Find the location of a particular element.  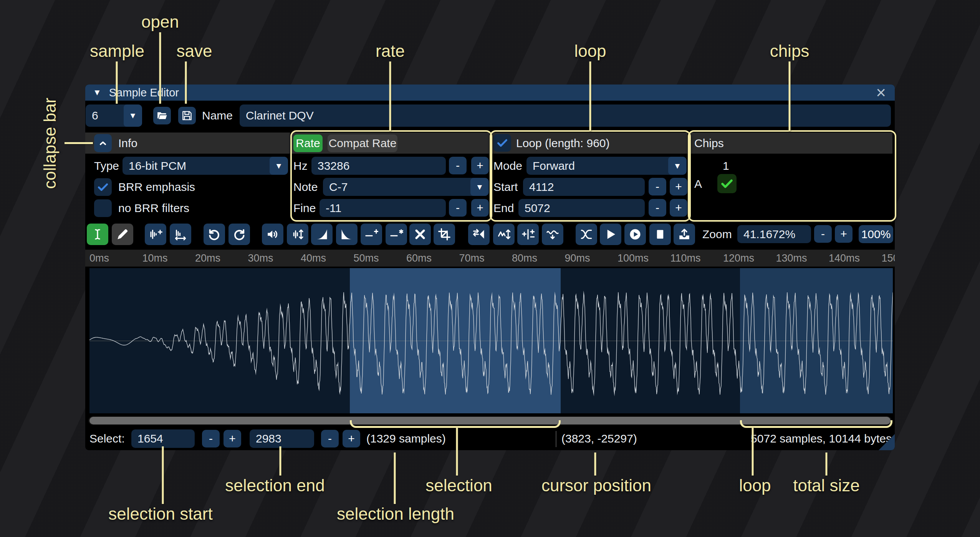

filter-wave-icon is located at coordinates (553, 234).